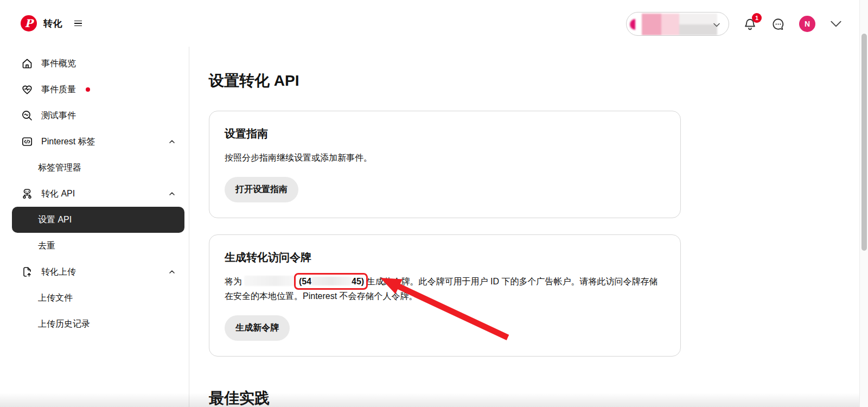 The height and width of the screenshot is (407, 868). I want to click on app-title: 转化, so click(53, 24).